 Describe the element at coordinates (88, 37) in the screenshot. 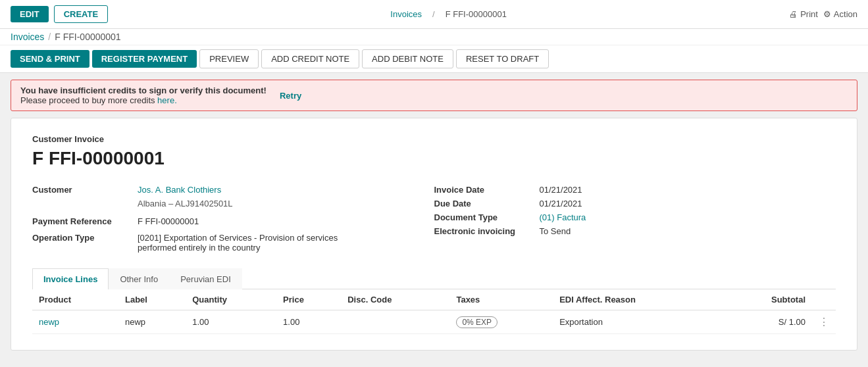

I see `breadcrumb-current-page: F FFI-00000001` at that location.